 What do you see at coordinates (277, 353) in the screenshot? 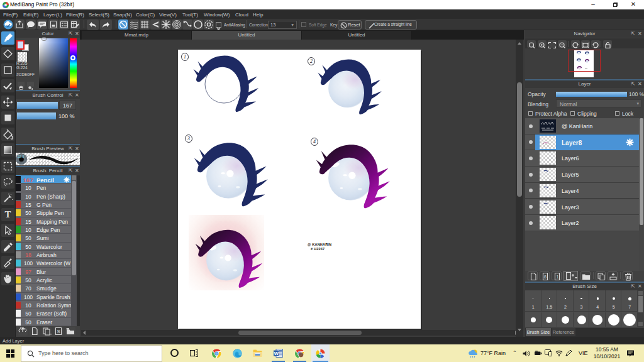
I see `svg-text: W` at bounding box center [277, 353].